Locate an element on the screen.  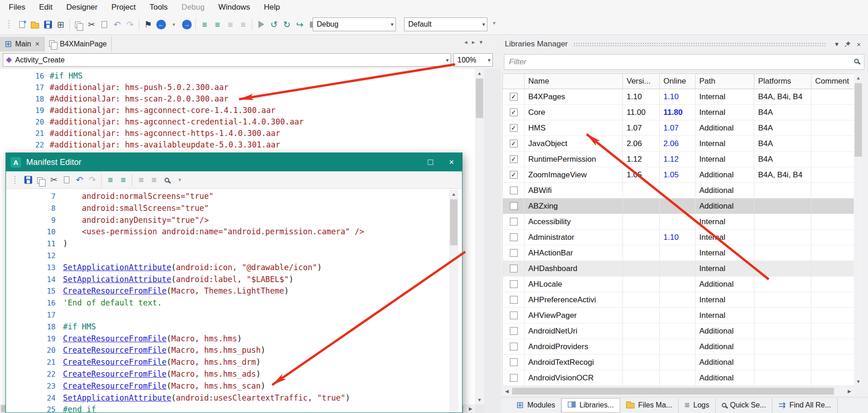
table-row-androidvisionocr: AndroidVisionOCRAdditional is located at coordinates (679, 378).